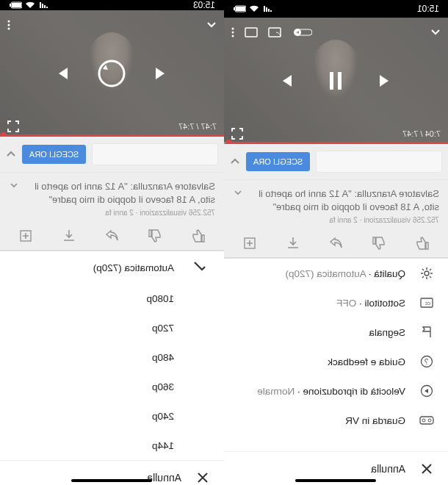 The image size is (448, 485). What do you see at coordinates (427, 303) in the screenshot?
I see `cc-icon: cc` at bounding box center [427, 303].